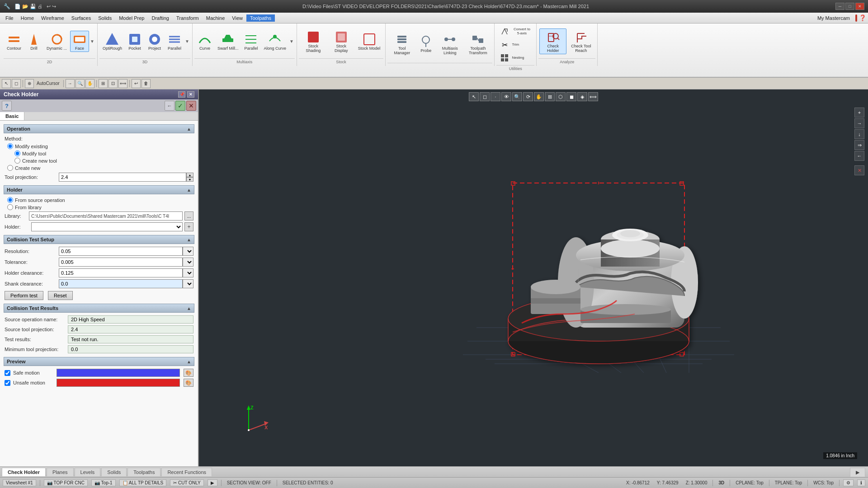  I want to click on vp-right-arrow-btn: →, so click(859, 123).